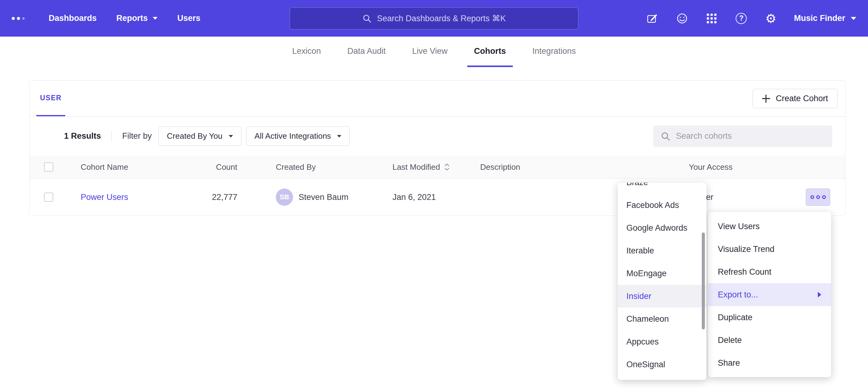 This screenshot has width=868, height=390. I want to click on global-search-placeholder: Search Dashboards & Reports ⌘K, so click(441, 18).